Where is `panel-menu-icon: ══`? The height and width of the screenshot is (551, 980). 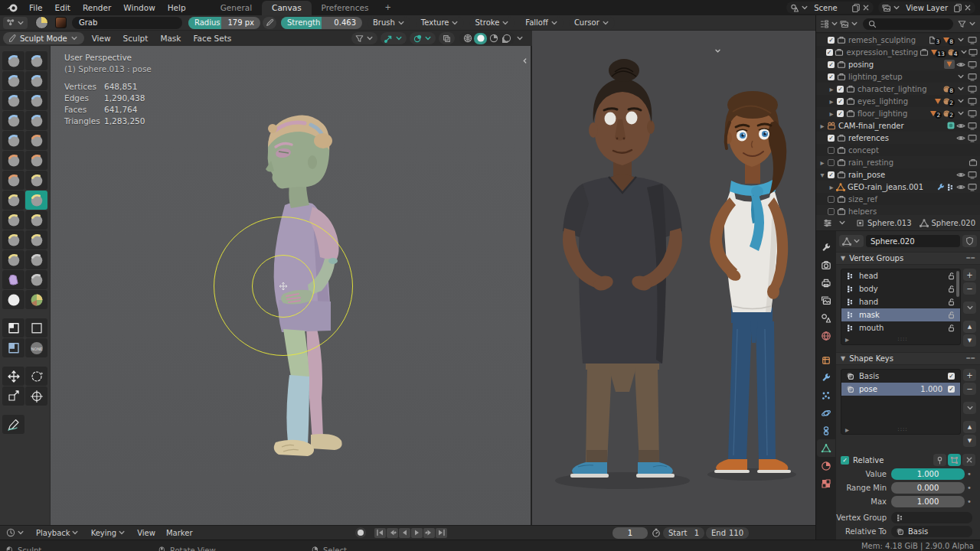
panel-menu-icon: ══ is located at coordinates (971, 259).